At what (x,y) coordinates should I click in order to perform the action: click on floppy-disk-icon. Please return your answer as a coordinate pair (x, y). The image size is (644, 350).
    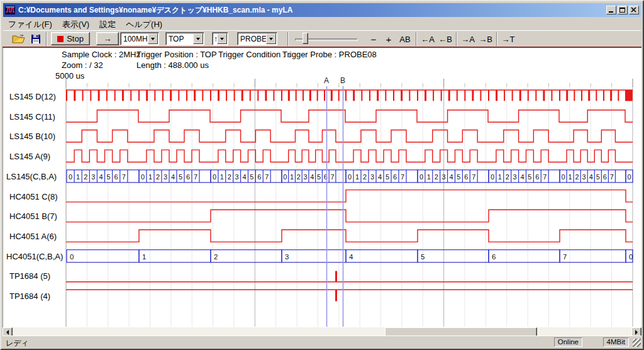
    Looking at the image, I should click on (36, 39).